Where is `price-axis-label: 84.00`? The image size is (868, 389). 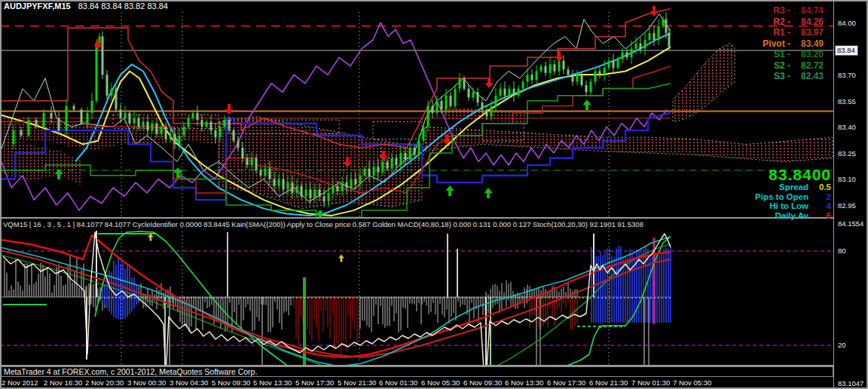
price-axis-label: 84.00 is located at coordinates (847, 23).